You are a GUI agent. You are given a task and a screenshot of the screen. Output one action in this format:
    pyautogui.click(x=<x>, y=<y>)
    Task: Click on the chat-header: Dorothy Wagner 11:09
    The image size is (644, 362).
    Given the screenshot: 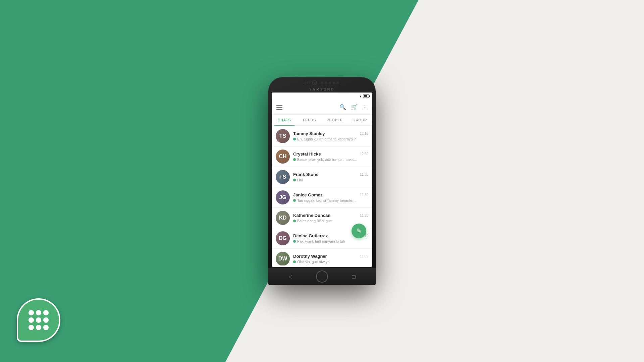 What is the action you would take?
    pyautogui.click(x=331, y=256)
    